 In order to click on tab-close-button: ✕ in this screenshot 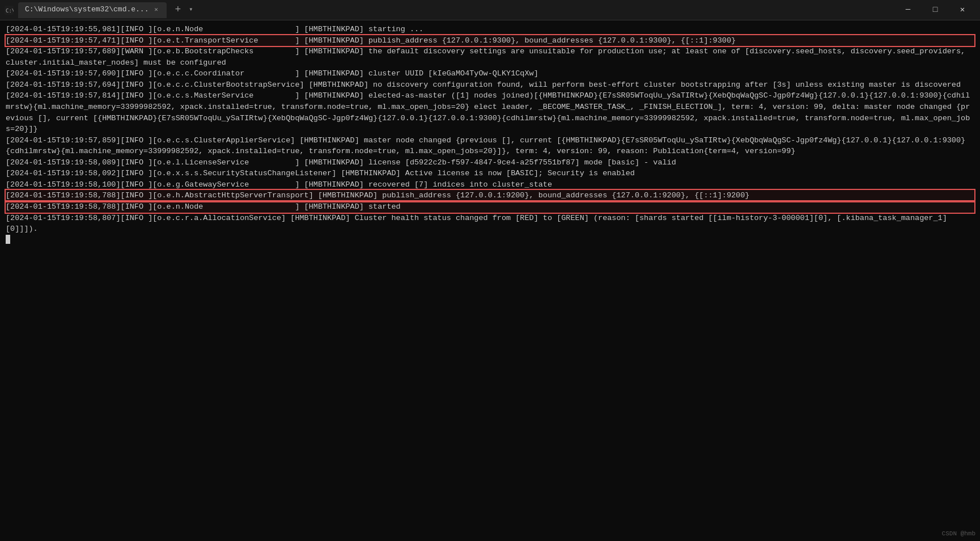, I will do `click(156, 10)`.